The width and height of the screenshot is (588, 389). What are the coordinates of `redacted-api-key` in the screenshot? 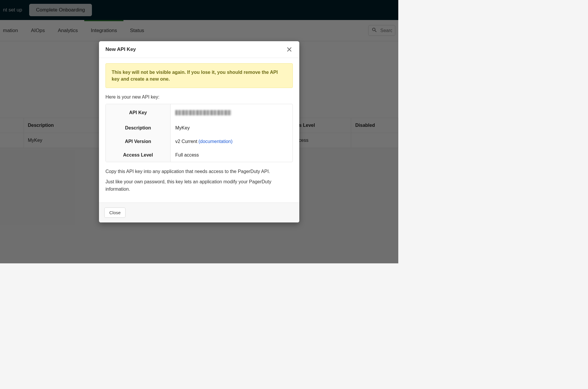 It's located at (203, 113).